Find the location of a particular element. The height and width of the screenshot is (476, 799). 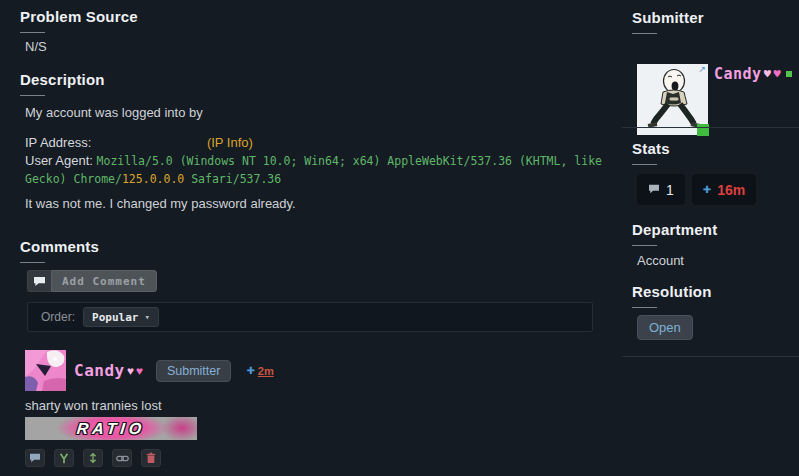

order-value: Popular is located at coordinates (115, 318).